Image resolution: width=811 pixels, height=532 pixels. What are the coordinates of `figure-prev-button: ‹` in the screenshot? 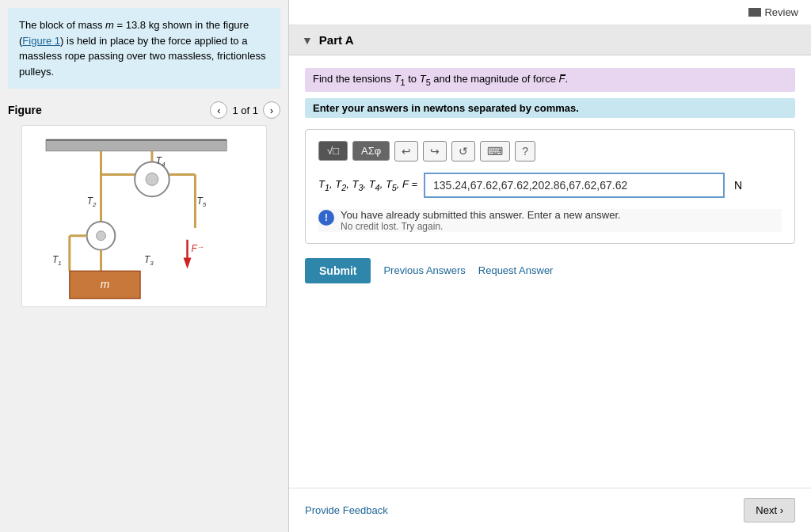 It's located at (219, 110).